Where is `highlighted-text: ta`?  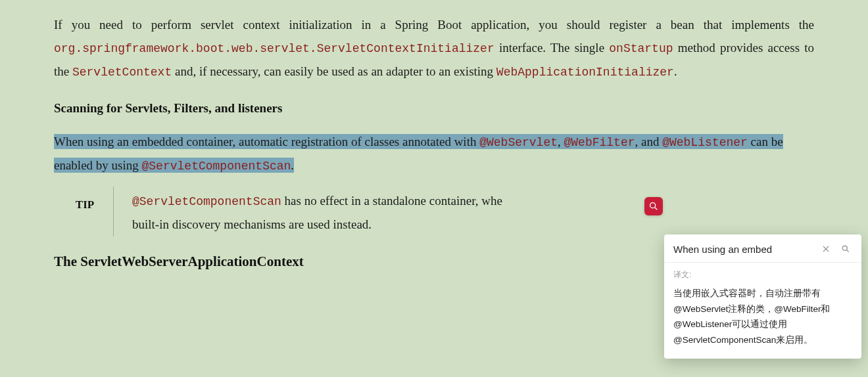
highlighted-text: ta is located at coordinates (431, 142).